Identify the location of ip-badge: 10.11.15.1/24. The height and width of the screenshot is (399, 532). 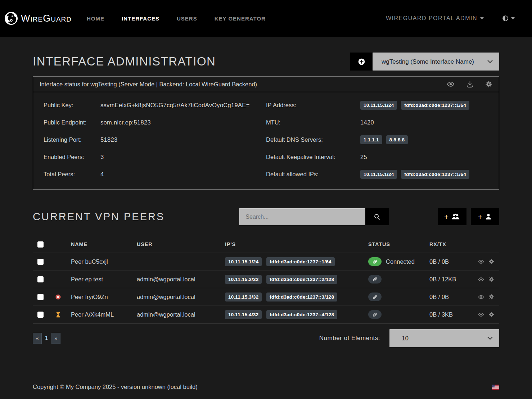
(379, 105).